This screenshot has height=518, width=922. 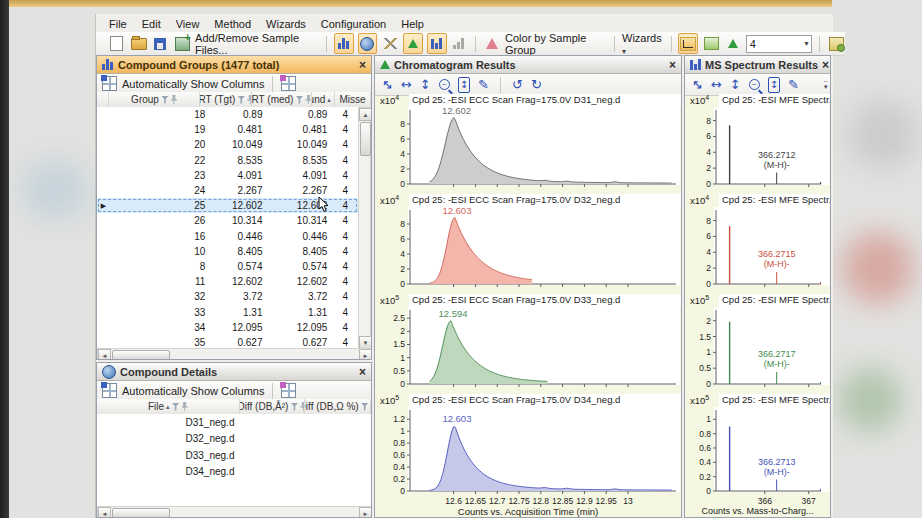 I want to click on chromatogram-view-button, so click(x=413, y=44).